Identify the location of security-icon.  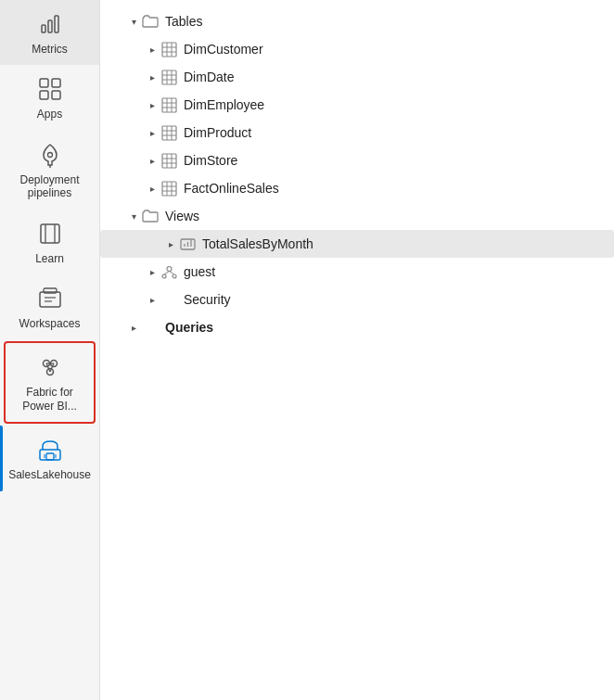
(169, 299).